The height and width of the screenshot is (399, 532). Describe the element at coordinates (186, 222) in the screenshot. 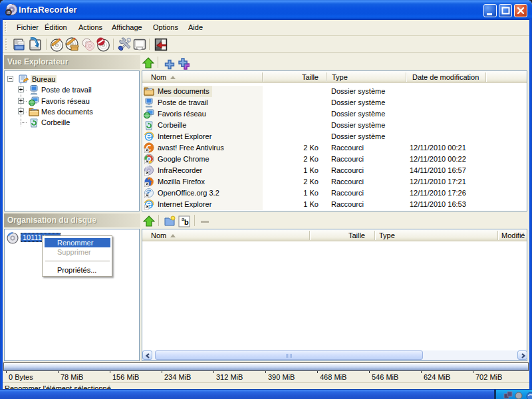

I see `svg-text: b` at that location.